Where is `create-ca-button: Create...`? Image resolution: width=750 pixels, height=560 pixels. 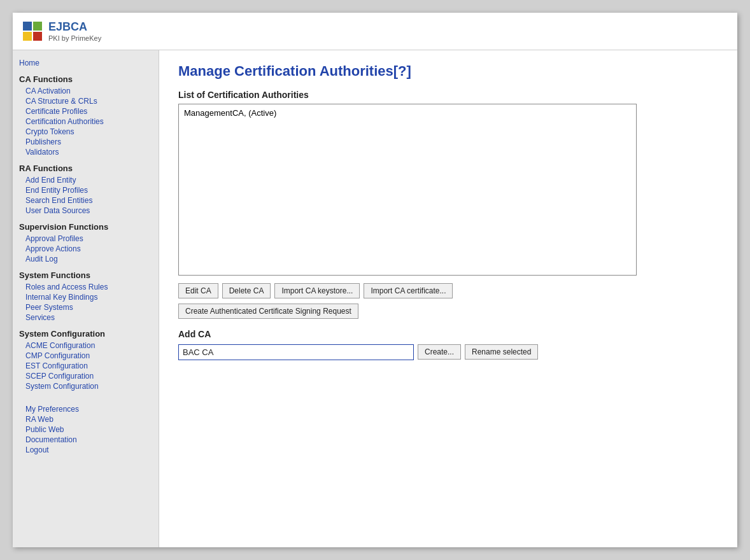 create-ca-button: Create... is located at coordinates (439, 352).